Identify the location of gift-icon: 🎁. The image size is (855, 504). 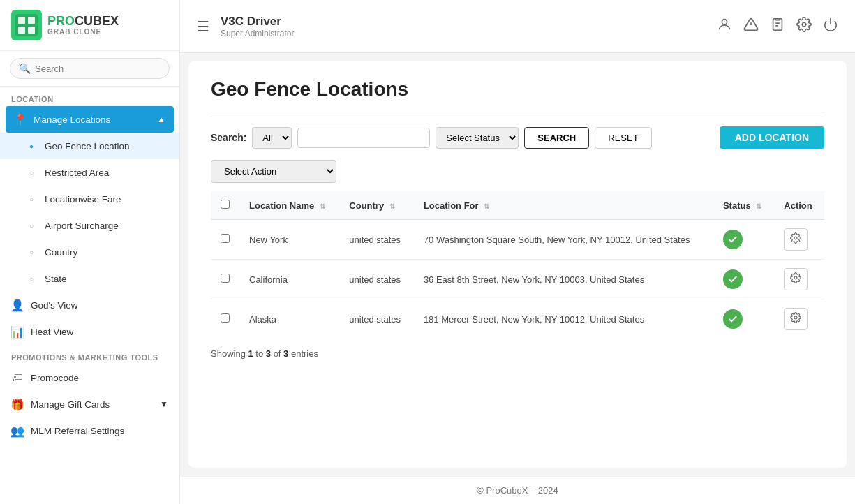
(17, 404).